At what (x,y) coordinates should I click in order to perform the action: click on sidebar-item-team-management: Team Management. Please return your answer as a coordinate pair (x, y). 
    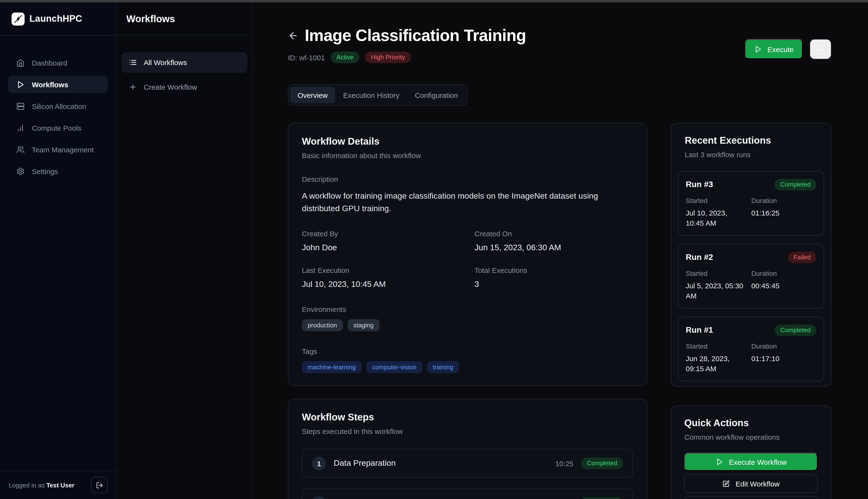
    Looking at the image, I should click on (58, 149).